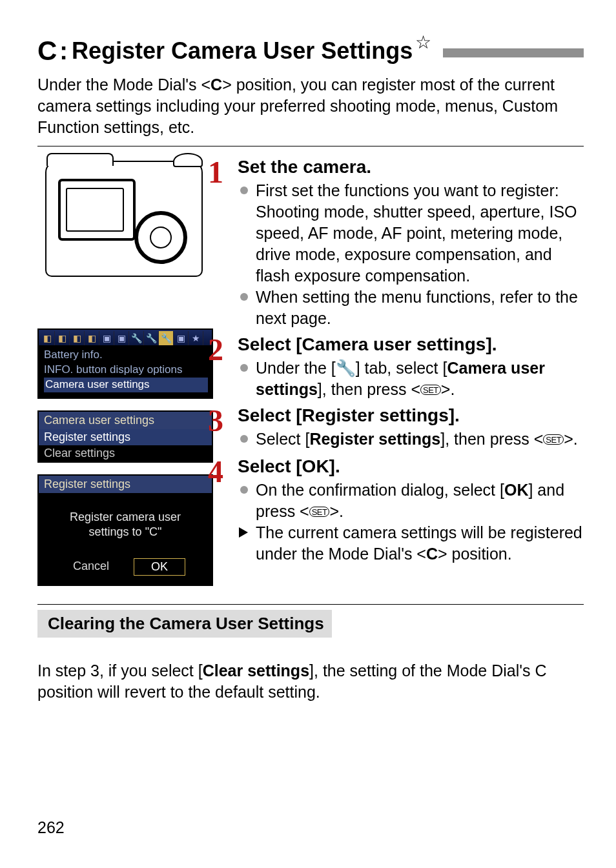 Image resolution: width=616 pixels, height=868 pixels. Describe the element at coordinates (411, 416) in the screenshot. I see `step-3-heading: Select [Register settings].` at that location.